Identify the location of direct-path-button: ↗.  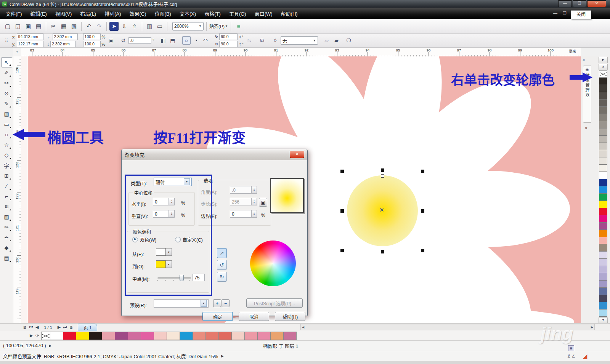
(222, 253).